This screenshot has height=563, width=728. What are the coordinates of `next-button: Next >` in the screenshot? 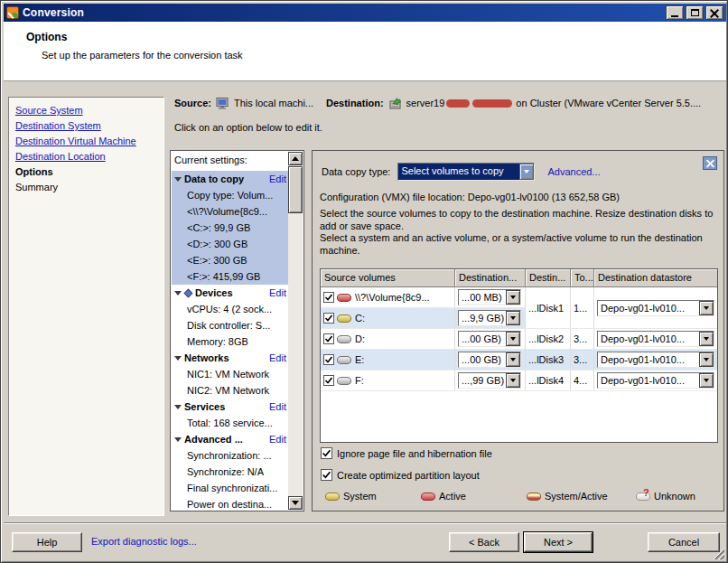 It's located at (558, 542).